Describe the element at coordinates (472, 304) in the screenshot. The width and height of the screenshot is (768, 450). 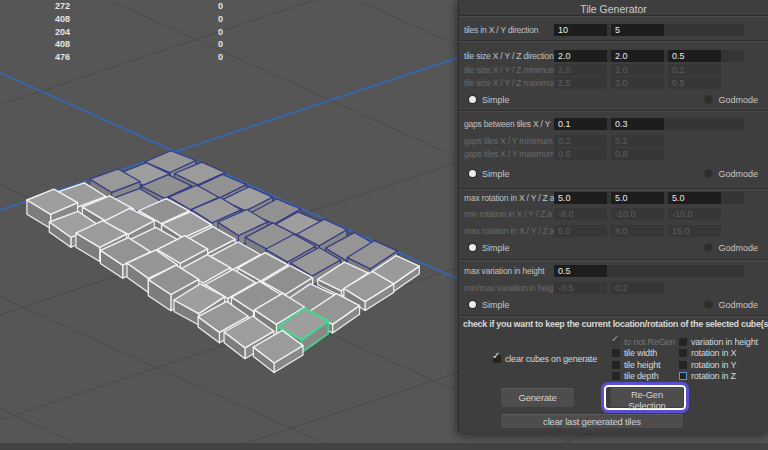
I see `simple-radio-height` at that location.